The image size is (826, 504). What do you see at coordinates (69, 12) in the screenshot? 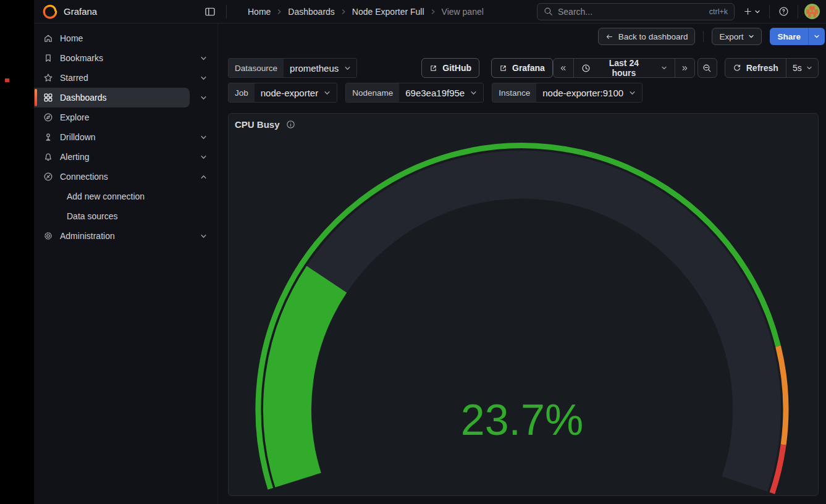
I see `brand: Grafana` at bounding box center [69, 12].